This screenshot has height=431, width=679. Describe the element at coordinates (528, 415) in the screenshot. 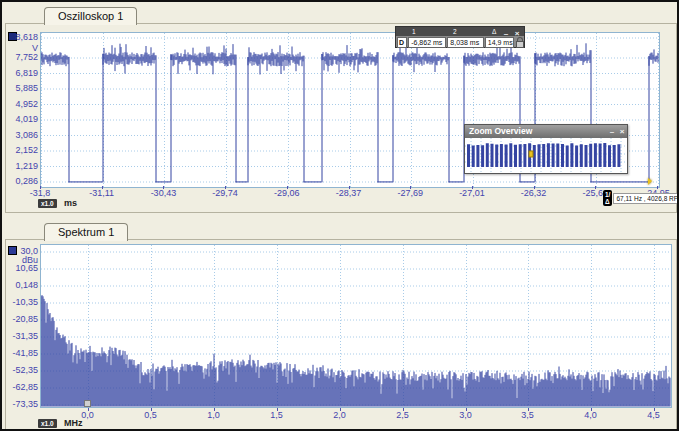

I see `x-axis-label: 3,5` at that location.